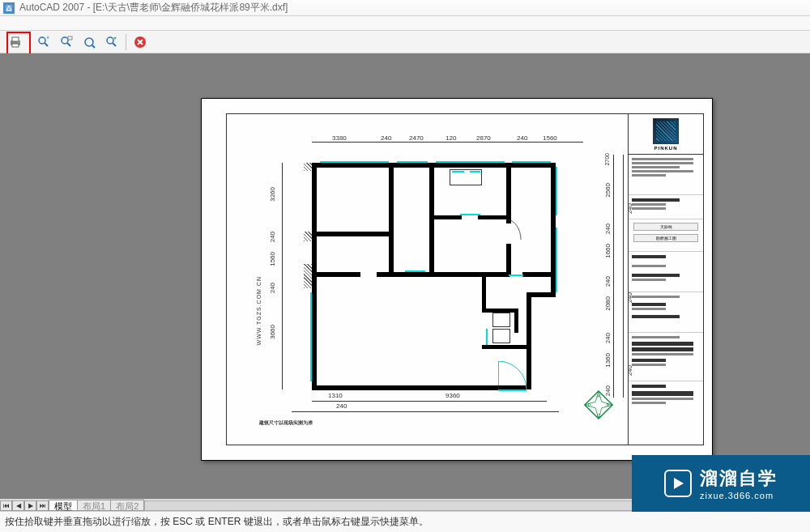  Describe the element at coordinates (666, 227) in the screenshot. I see `tb-field: 天际线` at that location.